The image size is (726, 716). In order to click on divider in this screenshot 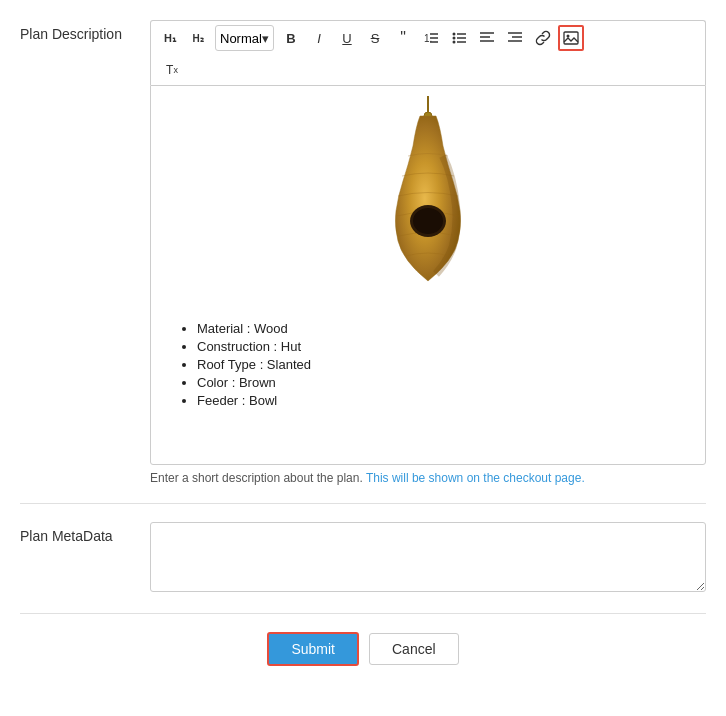, I will do `click(363, 504)`.